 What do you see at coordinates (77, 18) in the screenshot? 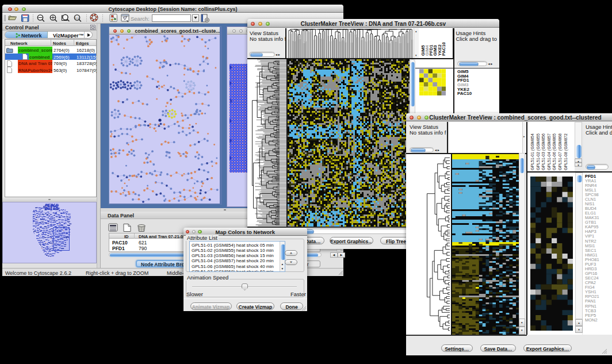
I see `svg-text: 1:1` at bounding box center [77, 18].